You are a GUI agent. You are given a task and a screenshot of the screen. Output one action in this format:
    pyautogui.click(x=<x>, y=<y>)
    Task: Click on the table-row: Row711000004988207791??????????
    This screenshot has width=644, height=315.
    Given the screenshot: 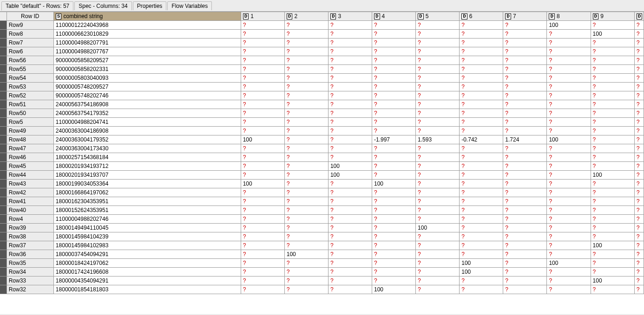 What is the action you would take?
    pyautogui.click(x=322, y=43)
    